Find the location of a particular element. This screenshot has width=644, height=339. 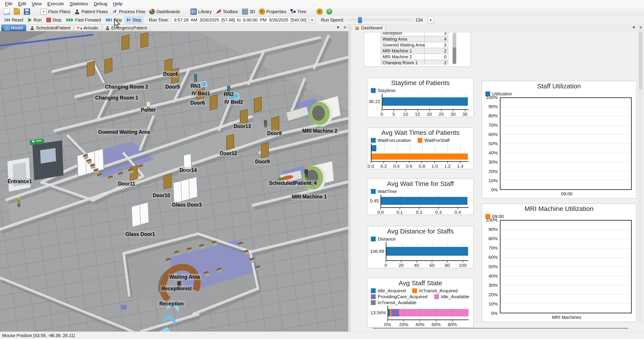

legend-label: InTransit_Acquired is located at coordinates (438, 291).